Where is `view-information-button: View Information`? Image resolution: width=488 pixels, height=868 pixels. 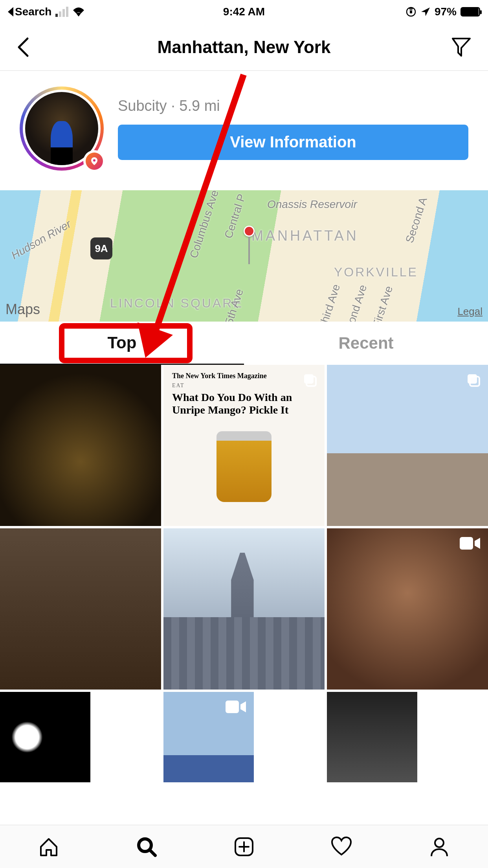
view-information-button: View Information is located at coordinates (293, 142).